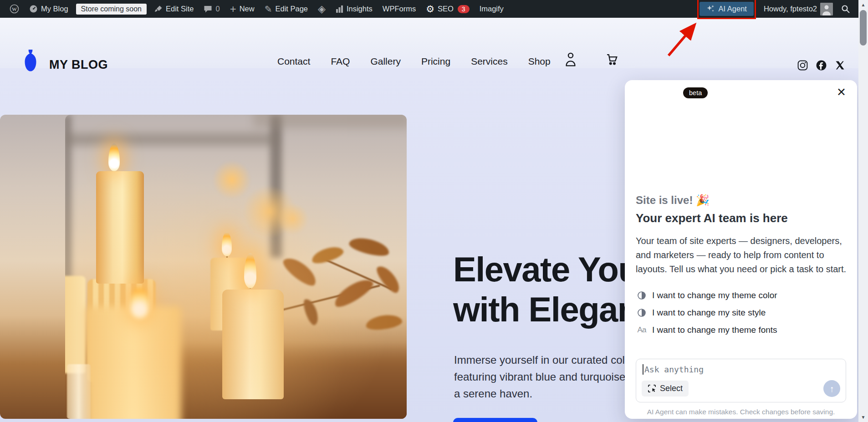 The height and width of the screenshot is (422, 868). What do you see at coordinates (642, 330) in the screenshot?
I see `fonts-icon: Aa` at bounding box center [642, 330].